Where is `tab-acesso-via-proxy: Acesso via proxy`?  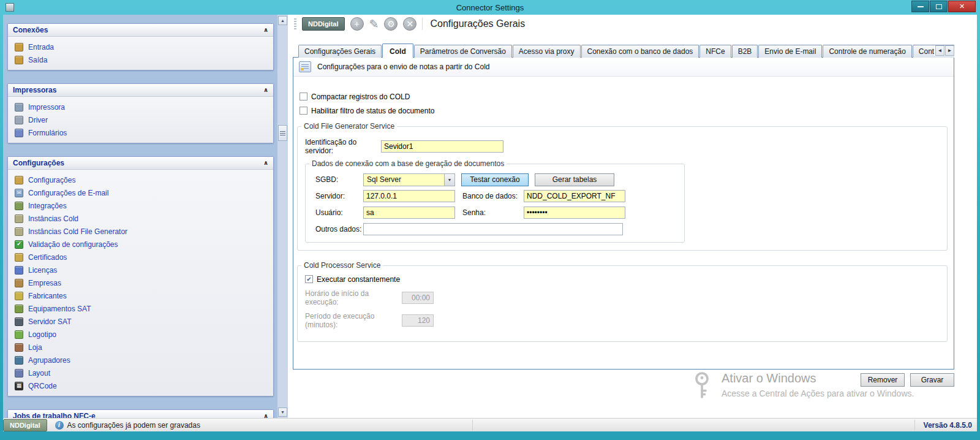
tab-acesso-via-proxy: Acesso via proxy is located at coordinates (546, 51).